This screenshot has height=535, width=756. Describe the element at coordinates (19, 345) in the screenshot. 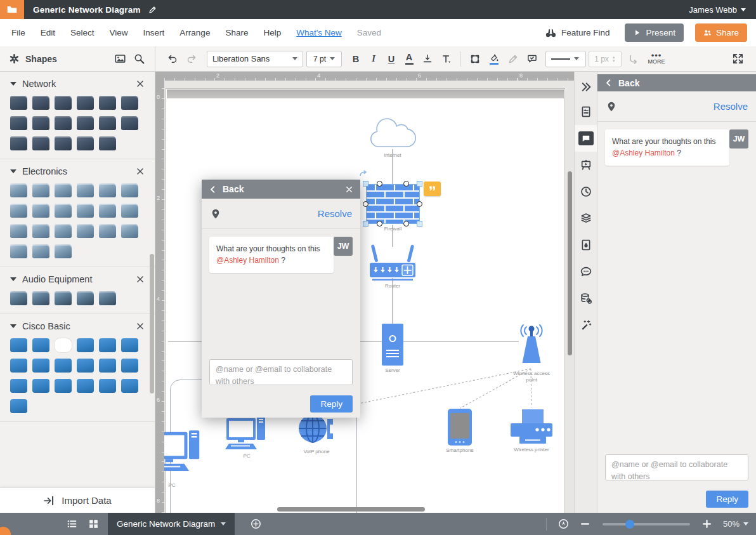

I see `shape-workstation` at that location.